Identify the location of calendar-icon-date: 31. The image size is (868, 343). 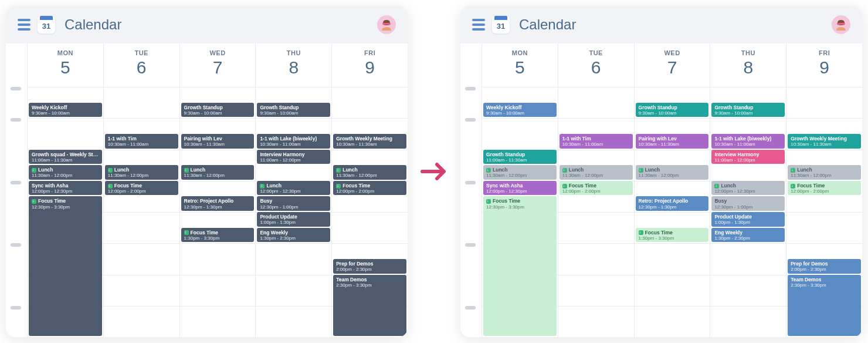
(501, 26).